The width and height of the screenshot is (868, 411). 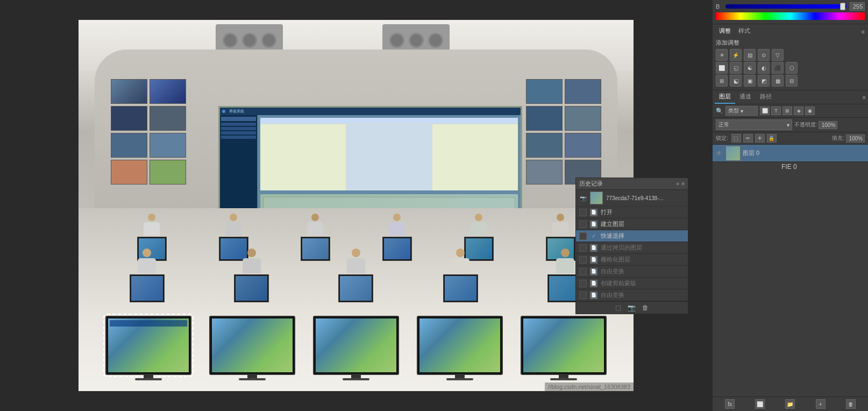 What do you see at coordinates (744, 31) in the screenshot?
I see `tab-style: 样式` at bounding box center [744, 31].